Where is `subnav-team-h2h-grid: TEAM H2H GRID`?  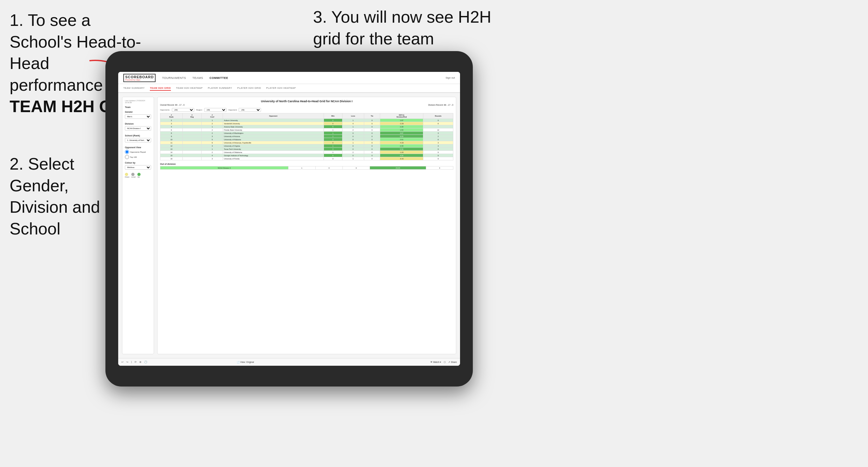 subnav-team-h2h-grid: TEAM H2H GRID is located at coordinates (160, 88).